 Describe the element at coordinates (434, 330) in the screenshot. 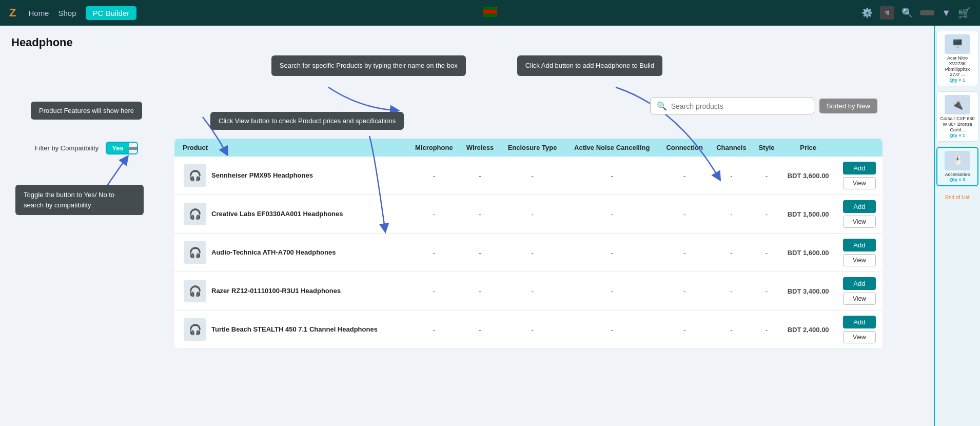

I see `cell-mic-4: -` at that location.